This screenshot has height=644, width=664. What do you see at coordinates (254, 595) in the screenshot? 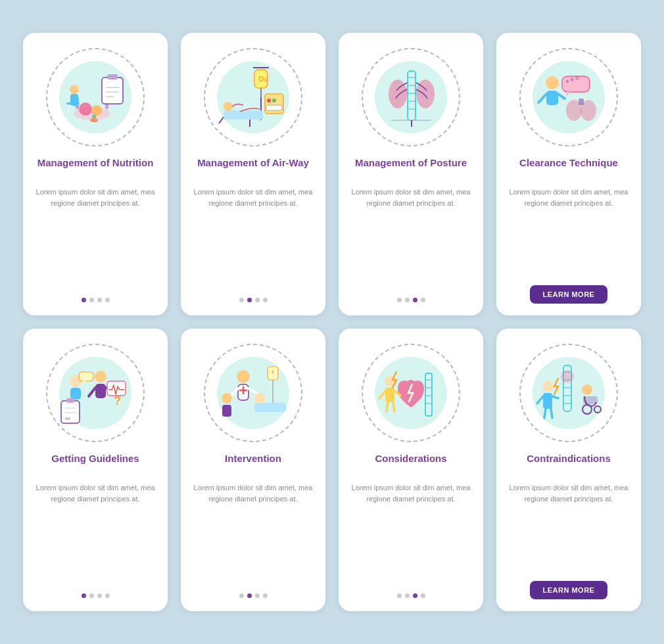
I see `pagination-dots-intervention` at bounding box center [254, 595].